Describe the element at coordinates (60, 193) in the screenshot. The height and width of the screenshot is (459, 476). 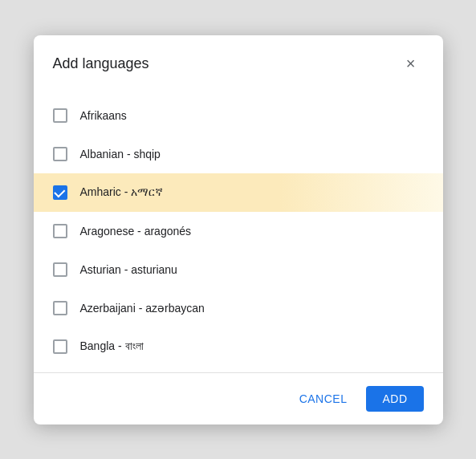
I see `checkbox-amharic` at that location.